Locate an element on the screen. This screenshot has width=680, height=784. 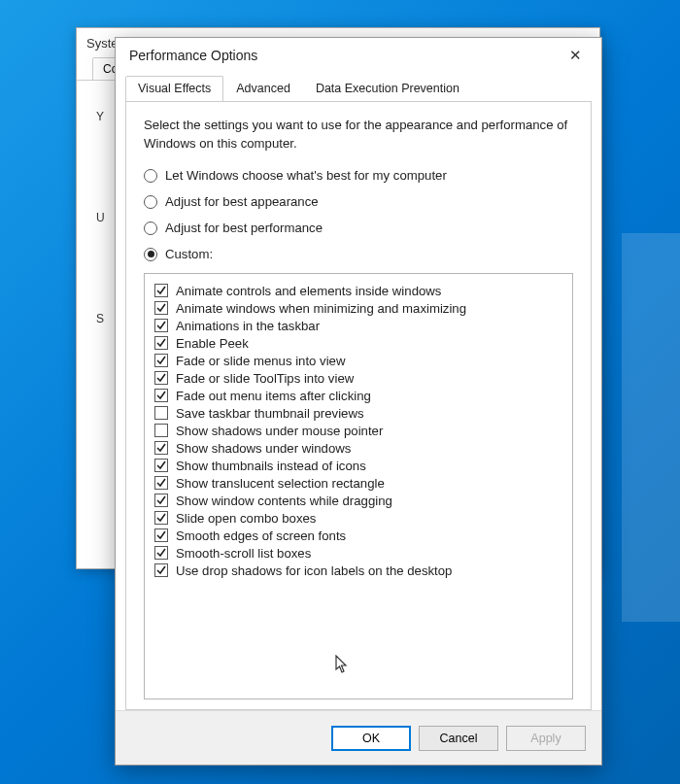
list-item: Save taskbar thumbnail previews is located at coordinates (358, 413).